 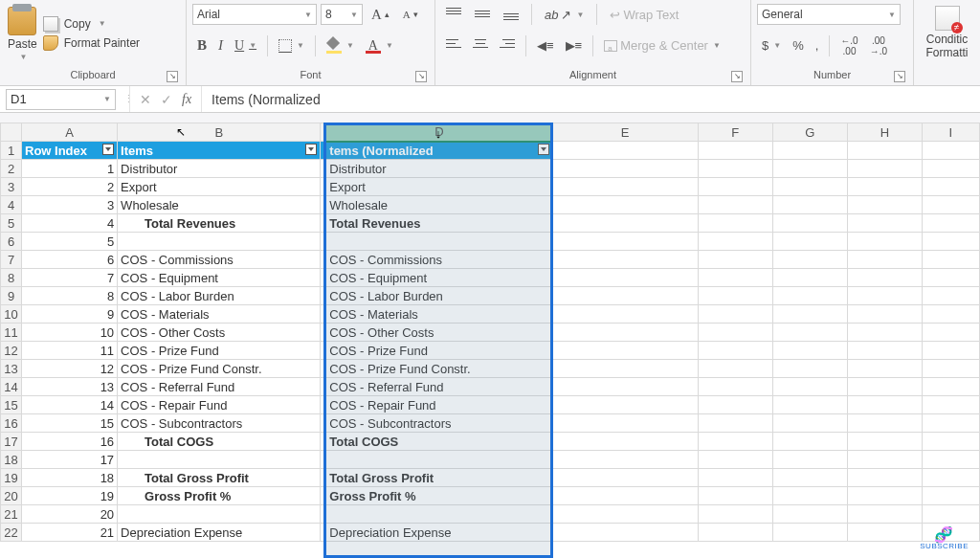 What do you see at coordinates (341, 46) in the screenshot?
I see `fill-color-button: ▼` at bounding box center [341, 46].